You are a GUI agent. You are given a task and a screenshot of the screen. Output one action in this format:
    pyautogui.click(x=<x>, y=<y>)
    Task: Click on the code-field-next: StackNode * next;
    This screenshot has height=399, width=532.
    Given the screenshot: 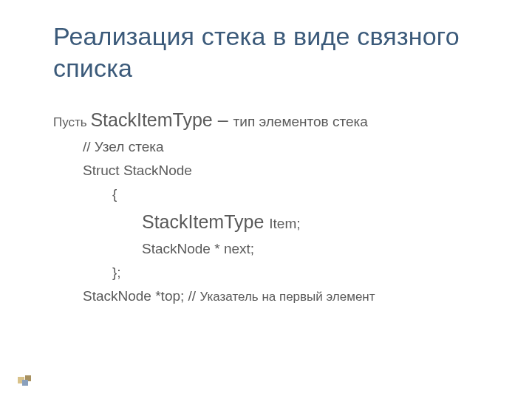 What is the action you would take?
    pyautogui.click(x=275, y=249)
    